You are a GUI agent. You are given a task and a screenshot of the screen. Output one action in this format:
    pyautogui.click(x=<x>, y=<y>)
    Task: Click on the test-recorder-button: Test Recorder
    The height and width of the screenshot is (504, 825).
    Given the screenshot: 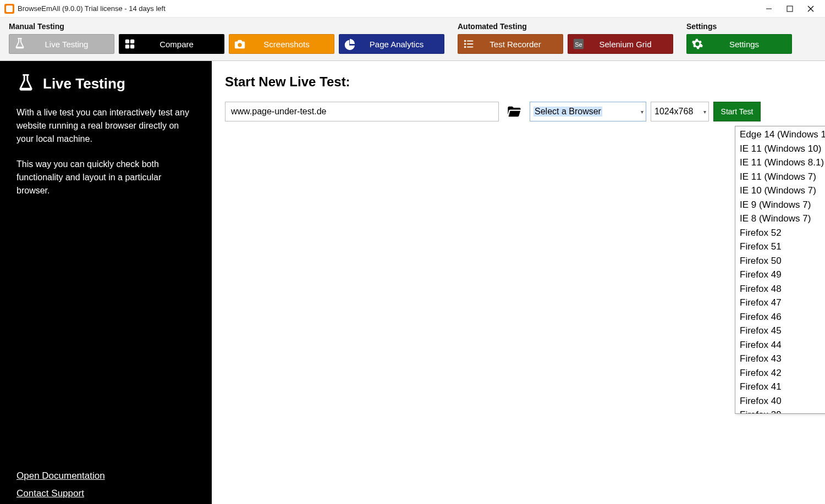 What is the action you would take?
    pyautogui.click(x=510, y=44)
    